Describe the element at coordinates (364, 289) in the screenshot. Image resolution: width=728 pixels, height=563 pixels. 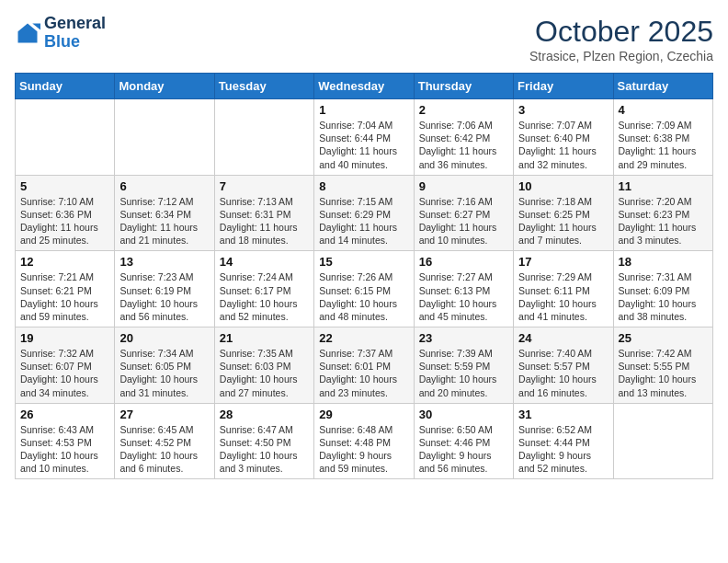
I see `cell-w3-d3: 15Sunrise: 7:26 AMSunset: 6:15 PMDayligh…` at that location.